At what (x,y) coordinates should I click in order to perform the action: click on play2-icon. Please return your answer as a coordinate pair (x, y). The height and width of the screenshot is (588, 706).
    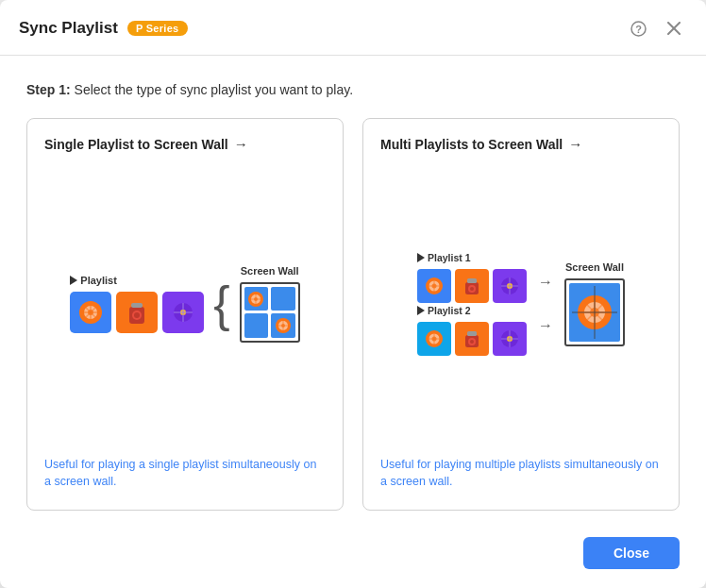
    Looking at the image, I should click on (421, 311).